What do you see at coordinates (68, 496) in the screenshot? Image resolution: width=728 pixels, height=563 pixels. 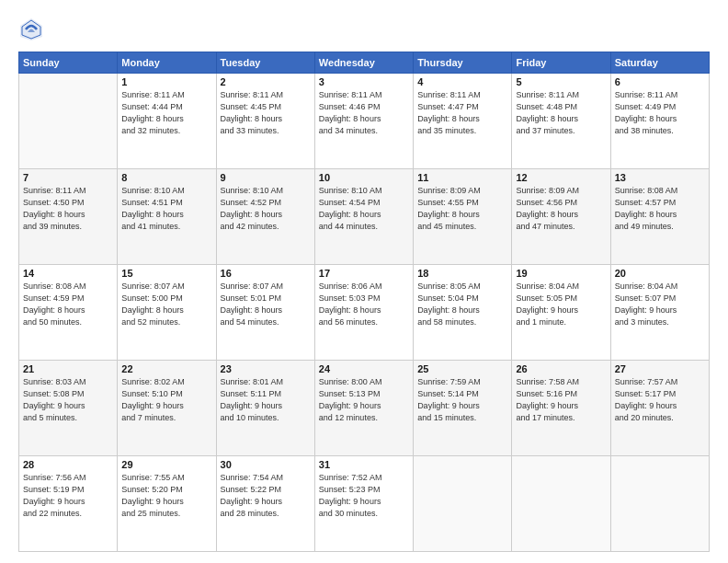 I see `day-info: Sunrise: 7:56 AM Sunset: 5:19 PM Dayligh…` at bounding box center [68, 496].